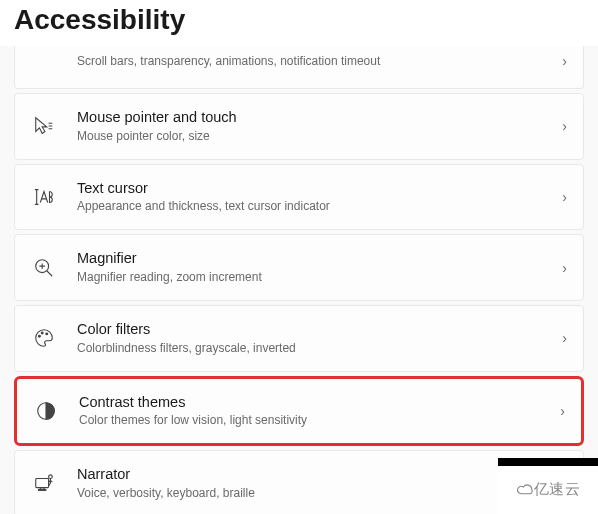 The image size is (598, 514). What do you see at coordinates (320, 474) in the screenshot?
I see `item-title: Narrator` at bounding box center [320, 474].